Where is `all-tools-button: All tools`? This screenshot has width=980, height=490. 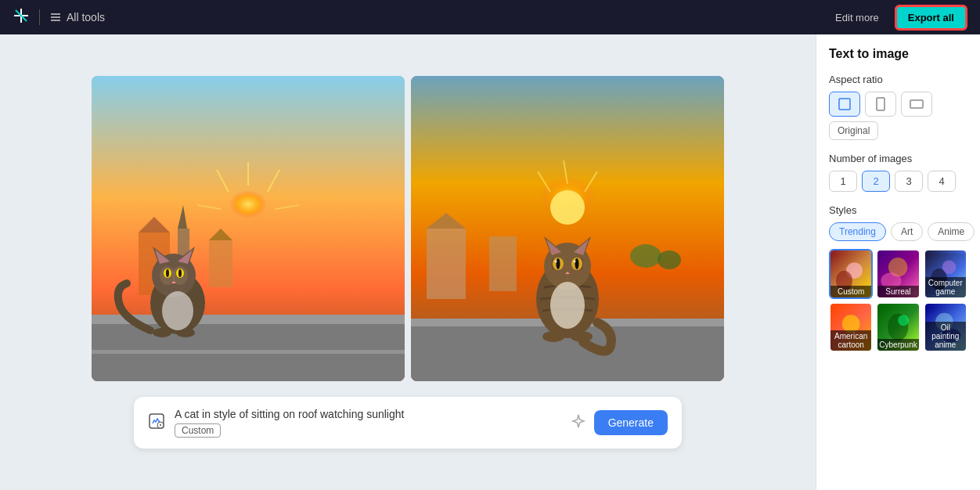
all-tools-button: All tools is located at coordinates (77, 17).